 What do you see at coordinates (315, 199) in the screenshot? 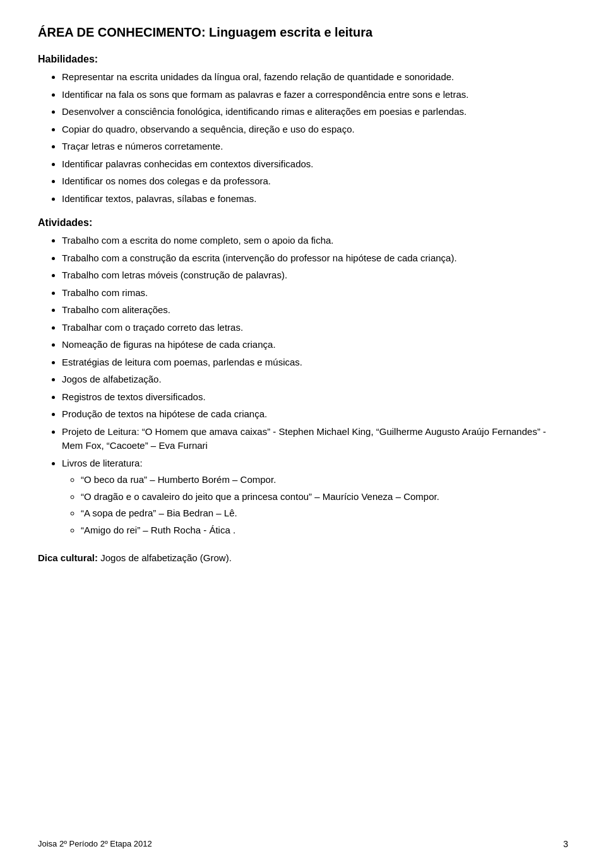
I see `list-item: Identificar textos, palavras, sílabas e …` at bounding box center [315, 199].